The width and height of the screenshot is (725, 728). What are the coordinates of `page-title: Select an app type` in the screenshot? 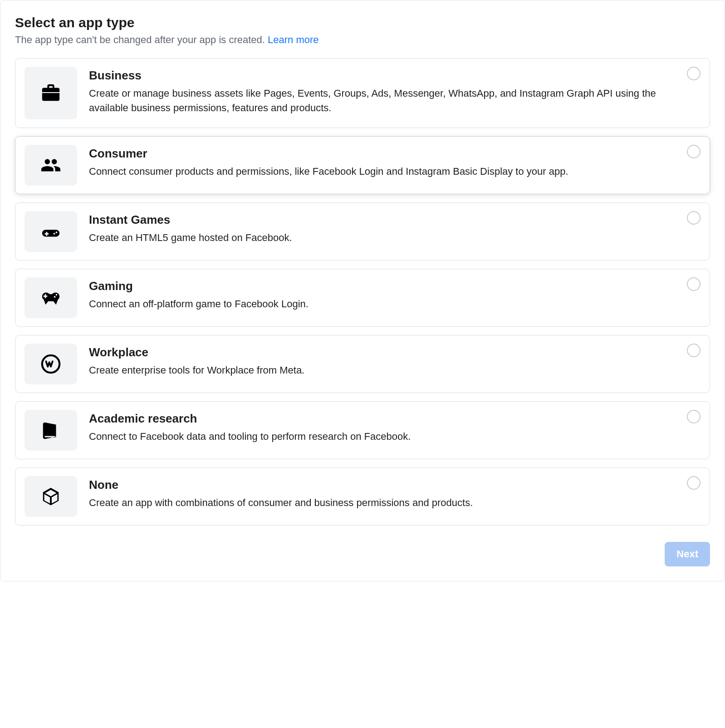 It's located at (362, 23).